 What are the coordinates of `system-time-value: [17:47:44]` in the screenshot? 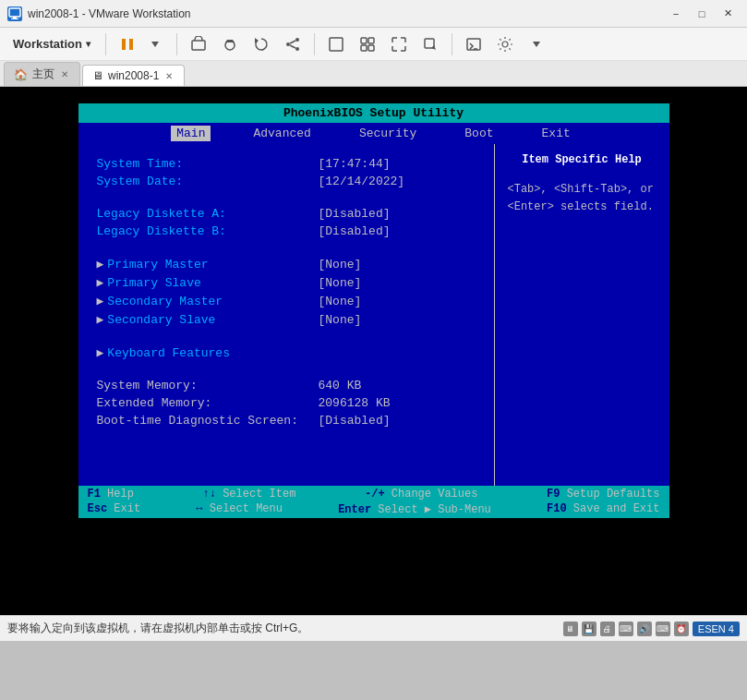 It's located at (355, 164).